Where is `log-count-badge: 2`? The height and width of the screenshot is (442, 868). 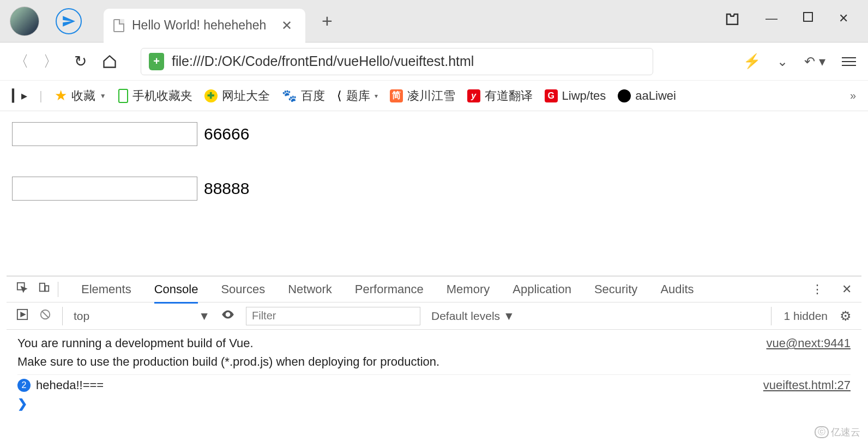
log-count-badge: 2 is located at coordinates (24, 385).